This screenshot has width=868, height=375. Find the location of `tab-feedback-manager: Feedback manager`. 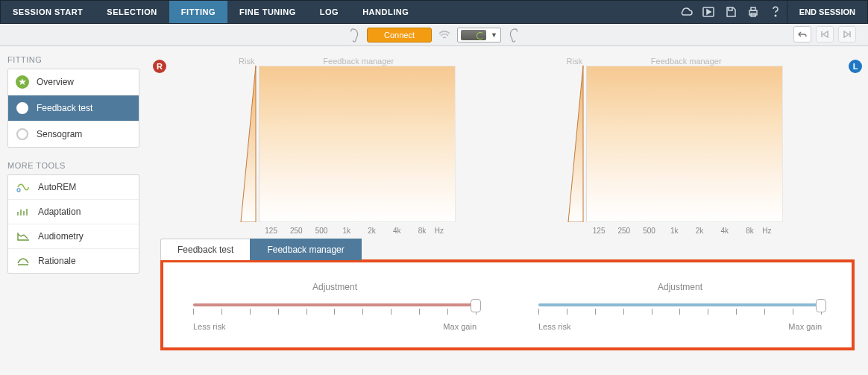

tab-feedback-manager: Feedback manager is located at coordinates (306, 249).